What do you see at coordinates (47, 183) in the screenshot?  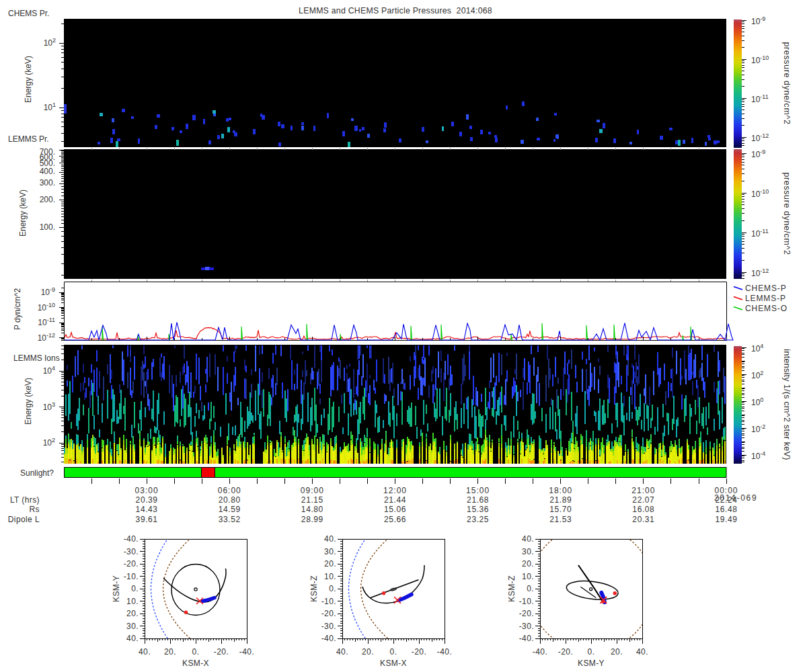 I see `svg-text: 300.` at bounding box center [47, 183].